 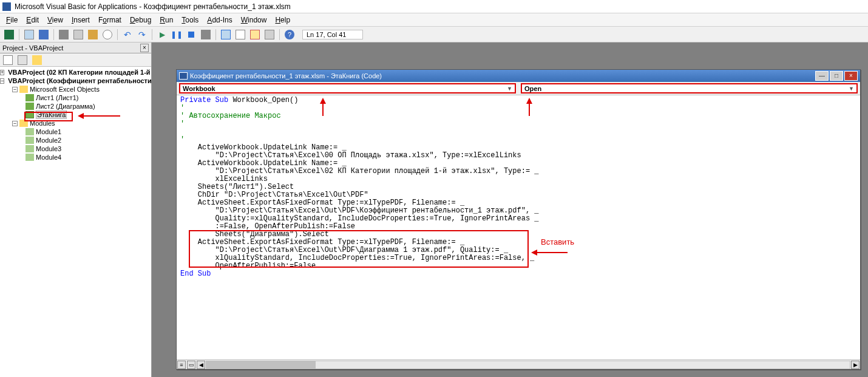 What do you see at coordinates (75, 48) in the screenshot?
I see `project-panel-title: Project - VBAProject ×` at bounding box center [75, 48].